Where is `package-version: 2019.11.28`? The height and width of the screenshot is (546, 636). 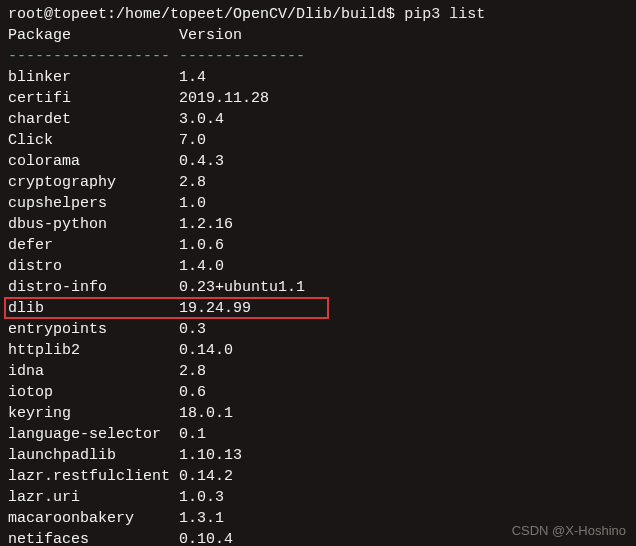
package-version: 2019.11.28 is located at coordinates (224, 98).